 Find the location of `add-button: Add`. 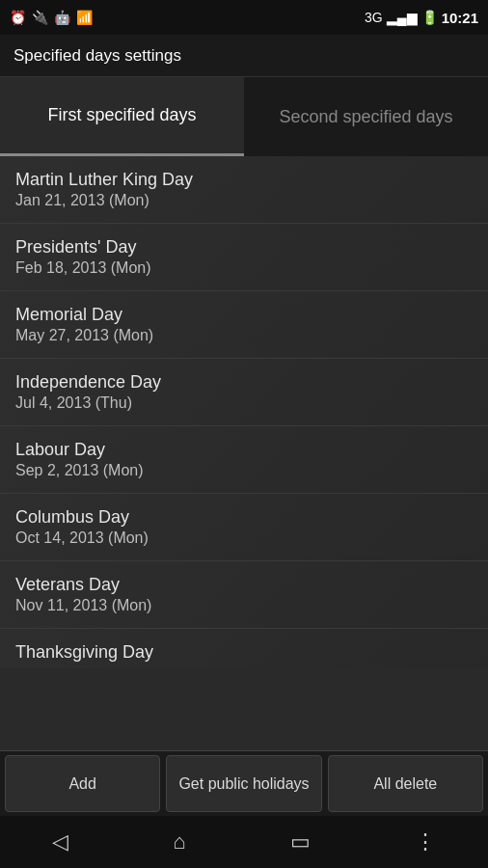

add-button: Add is located at coordinates (83, 783).